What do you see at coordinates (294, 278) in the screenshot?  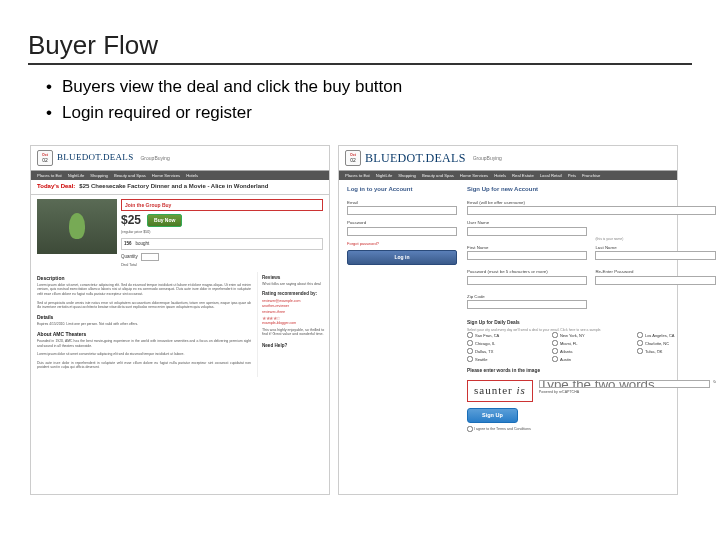 I see `reviews-heading: Reviews` at bounding box center [294, 278].